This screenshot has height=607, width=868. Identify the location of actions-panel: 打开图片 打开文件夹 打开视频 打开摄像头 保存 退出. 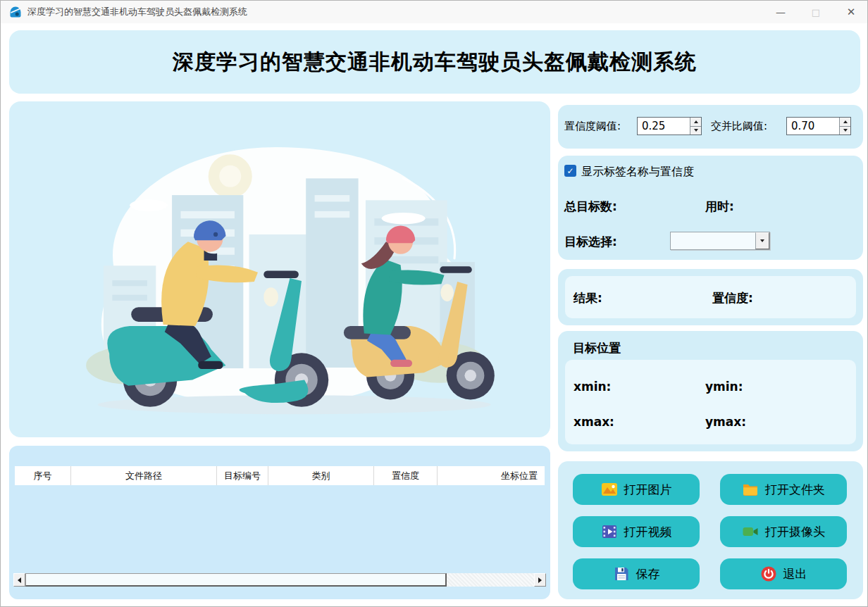
(710, 530).